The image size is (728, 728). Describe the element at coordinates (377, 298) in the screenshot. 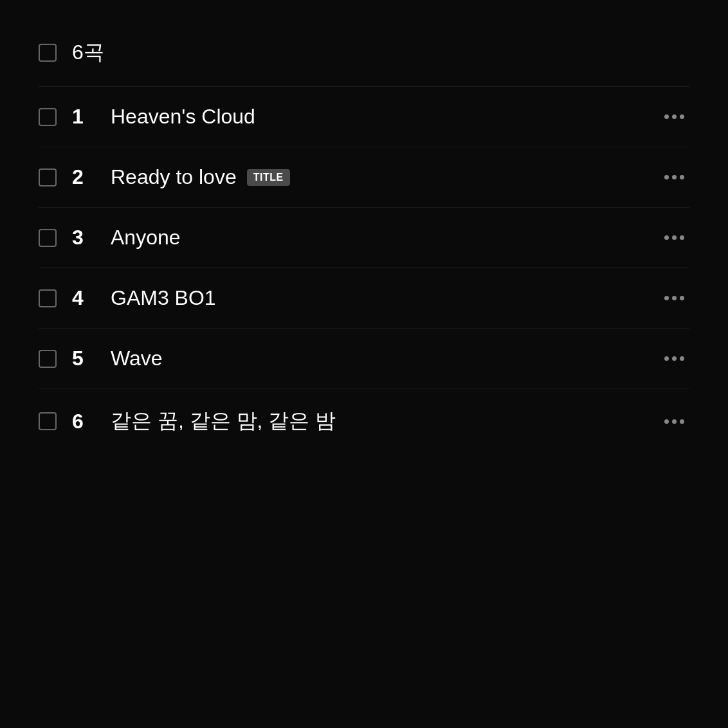

I see `track-name-4: GAM3 BO1` at that location.